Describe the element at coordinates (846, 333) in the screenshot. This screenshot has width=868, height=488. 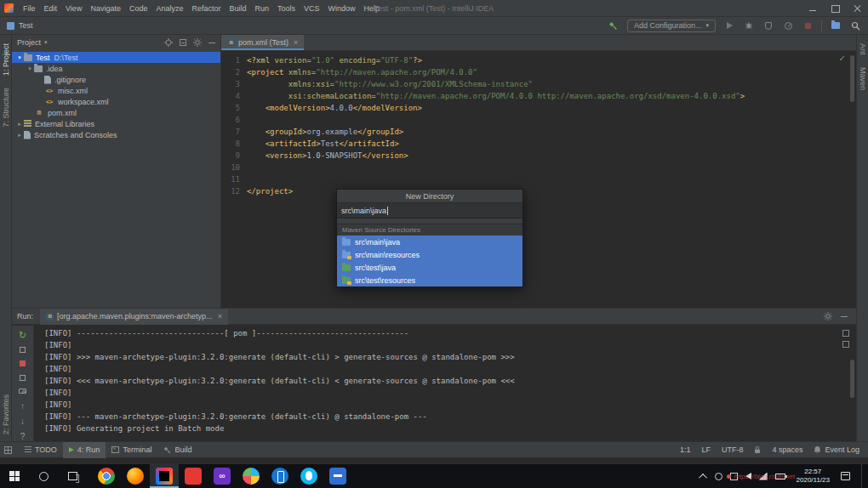
I see `soft-wrap-icon` at that location.